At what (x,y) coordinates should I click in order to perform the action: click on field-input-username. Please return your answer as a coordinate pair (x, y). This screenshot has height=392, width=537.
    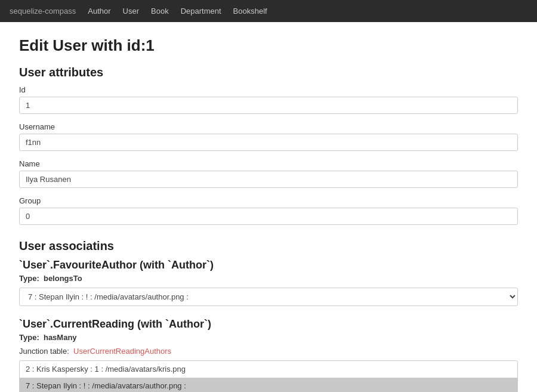
    Looking at the image, I should click on (268, 142).